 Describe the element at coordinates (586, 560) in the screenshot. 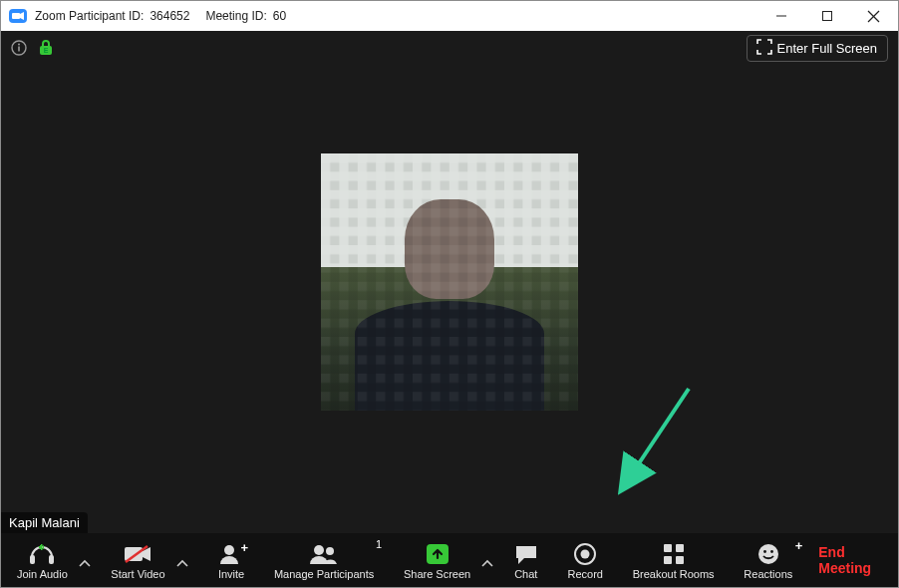

I see `record-button: Record` at that location.